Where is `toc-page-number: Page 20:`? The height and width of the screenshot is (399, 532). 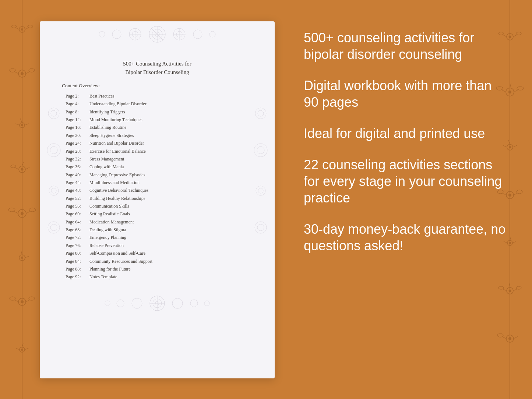
toc-page-number: Page 20: is located at coordinates (77, 135).